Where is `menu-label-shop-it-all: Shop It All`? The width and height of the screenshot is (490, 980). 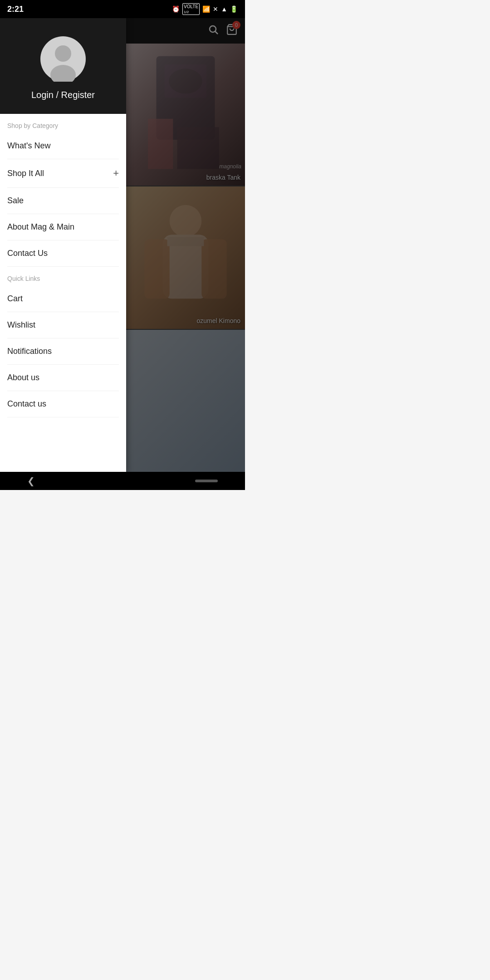
menu-label-shop-it-all: Shop It All is located at coordinates (25, 173).